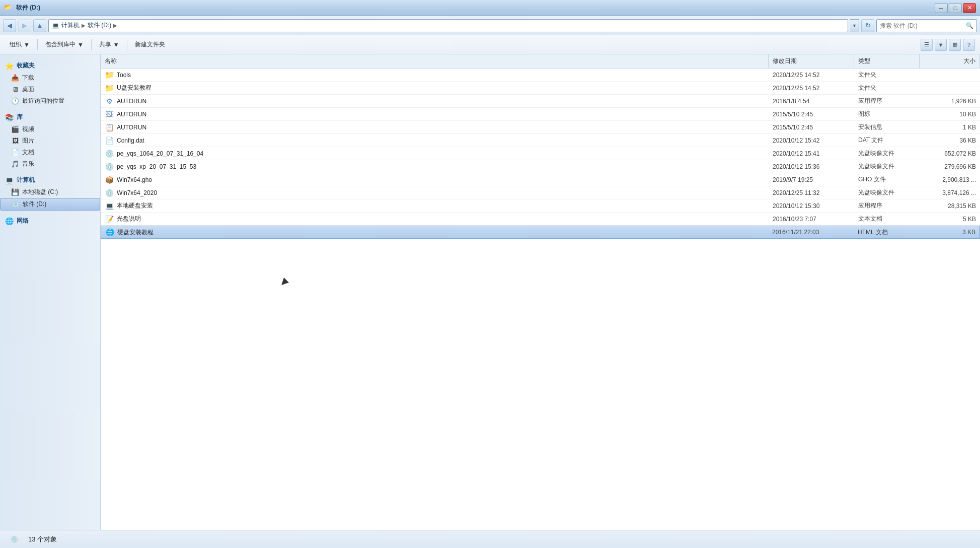  Describe the element at coordinates (70, 25) in the screenshot. I see `path-computer: 计算机` at that location.